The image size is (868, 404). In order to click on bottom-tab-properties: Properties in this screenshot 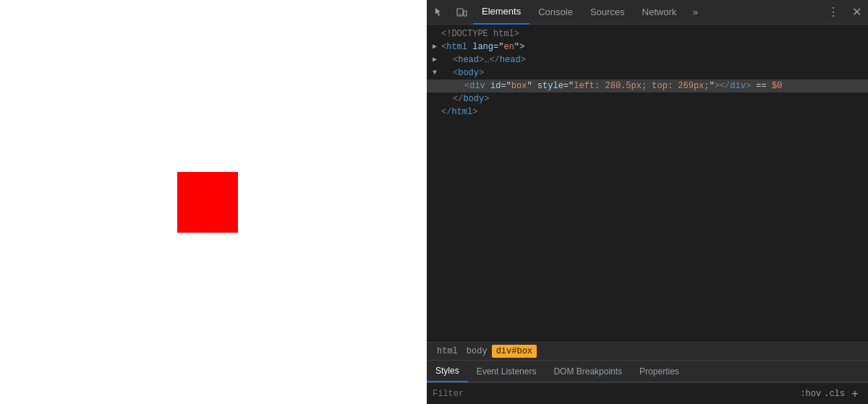, I will do `click(660, 371)`.